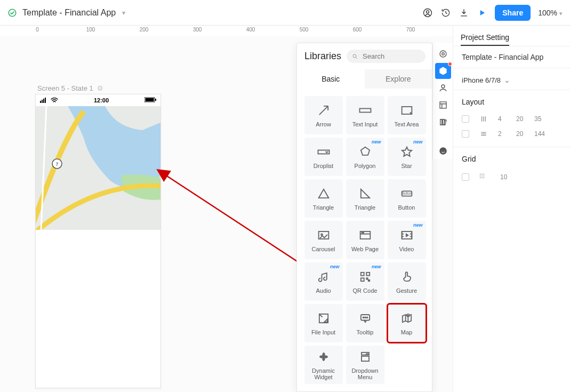 Image resolution: width=570 pixels, height=392 pixels. What do you see at coordinates (407, 115) in the screenshot?
I see `lib-item-text-area: Text Area` at bounding box center [407, 115].